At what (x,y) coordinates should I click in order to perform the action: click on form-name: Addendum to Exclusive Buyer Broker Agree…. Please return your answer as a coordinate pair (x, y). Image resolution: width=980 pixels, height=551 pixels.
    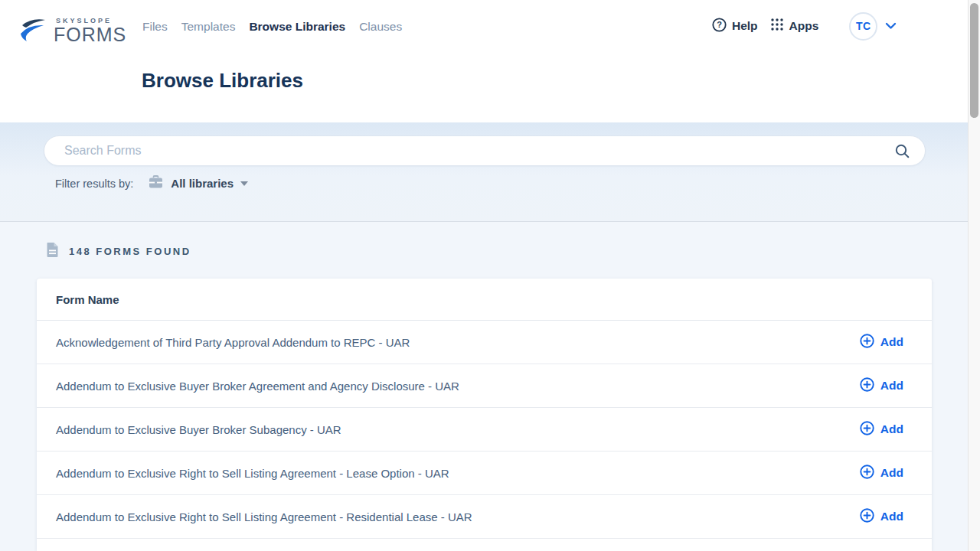
    Looking at the image, I should click on (257, 386).